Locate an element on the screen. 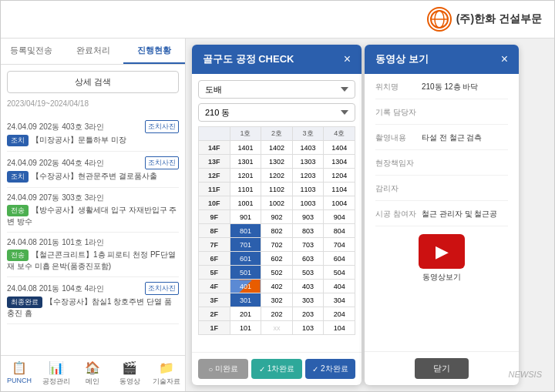 This screenshot has width=555, height=392. dong-select: 210 동 is located at coordinates (277, 112).